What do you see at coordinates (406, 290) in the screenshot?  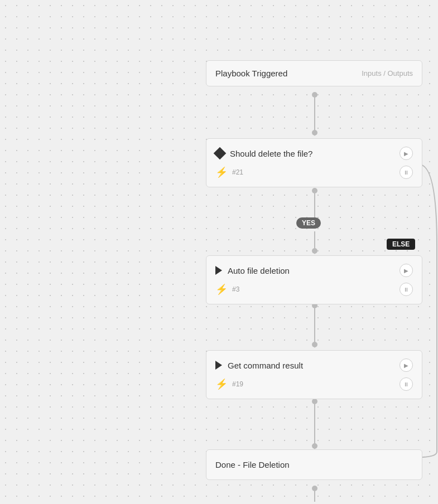 I see `pause-icon-2: ⏸` at bounding box center [406, 290].